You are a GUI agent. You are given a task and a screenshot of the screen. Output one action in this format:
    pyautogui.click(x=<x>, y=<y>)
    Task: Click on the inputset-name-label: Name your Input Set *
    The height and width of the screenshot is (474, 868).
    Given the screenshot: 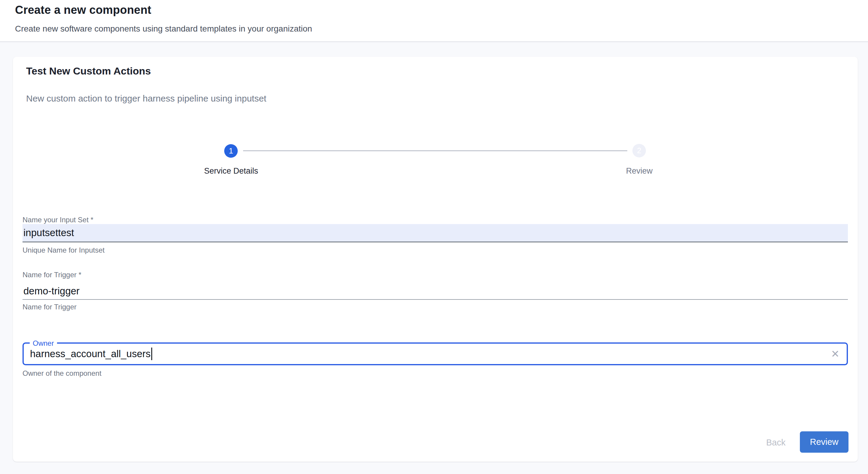 What is the action you would take?
    pyautogui.click(x=58, y=220)
    